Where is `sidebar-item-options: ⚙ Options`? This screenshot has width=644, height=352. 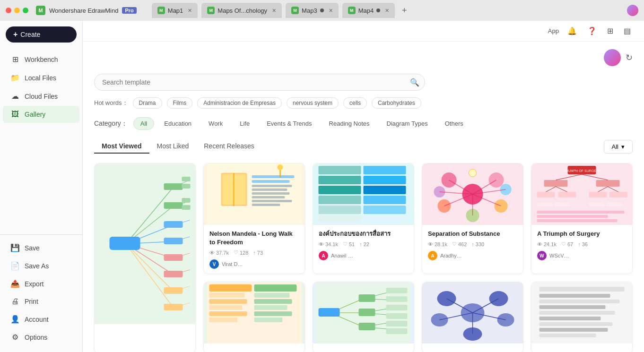 sidebar-item-options: ⚙ Options is located at coordinates (41, 337).